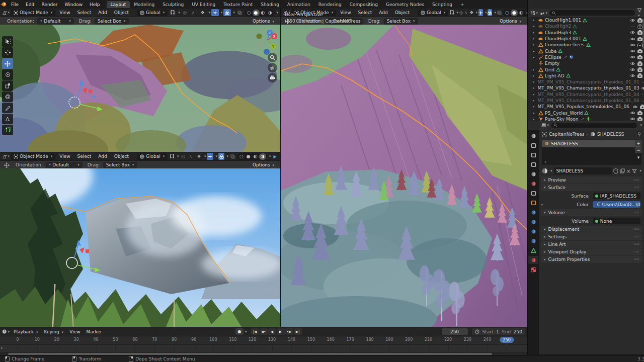  Describe the element at coordinates (622, 171) in the screenshot. I see `copy-icon` at that location.